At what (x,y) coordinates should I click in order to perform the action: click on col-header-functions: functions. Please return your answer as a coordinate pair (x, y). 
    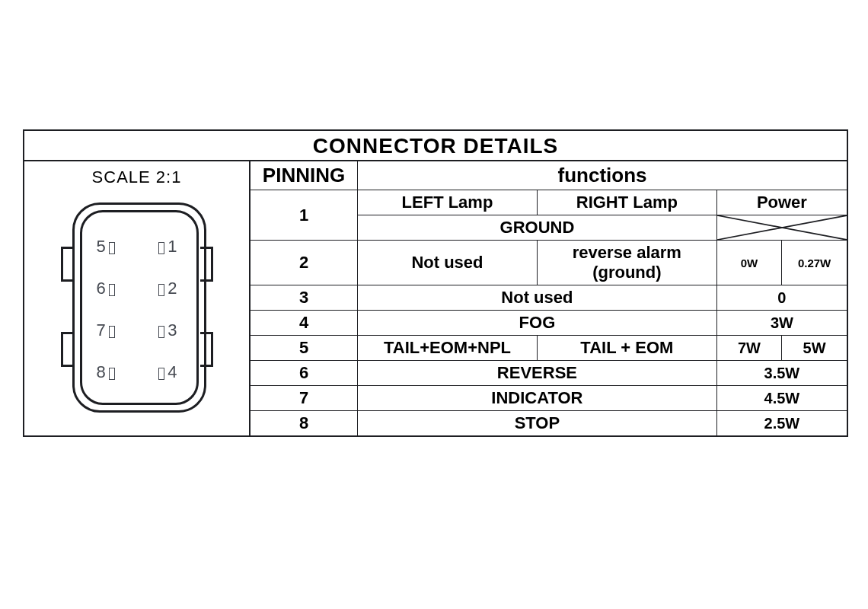
    Looking at the image, I should click on (602, 176).